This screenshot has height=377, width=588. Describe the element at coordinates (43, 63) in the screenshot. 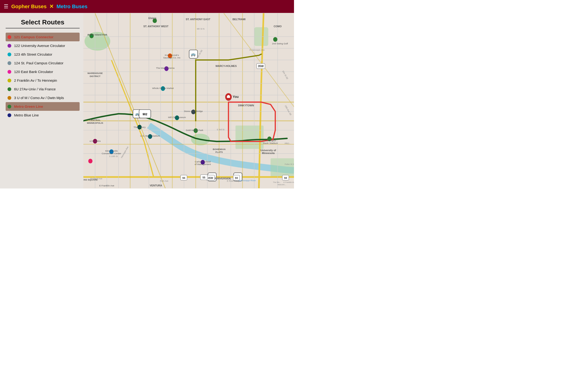

I see `route-item-124: 124 St. Paul Campus Circulator` at that location.